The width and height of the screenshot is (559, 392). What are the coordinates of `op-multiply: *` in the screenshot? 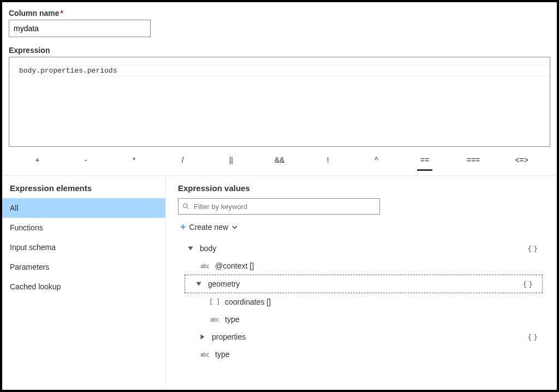 It's located at (134, 160).